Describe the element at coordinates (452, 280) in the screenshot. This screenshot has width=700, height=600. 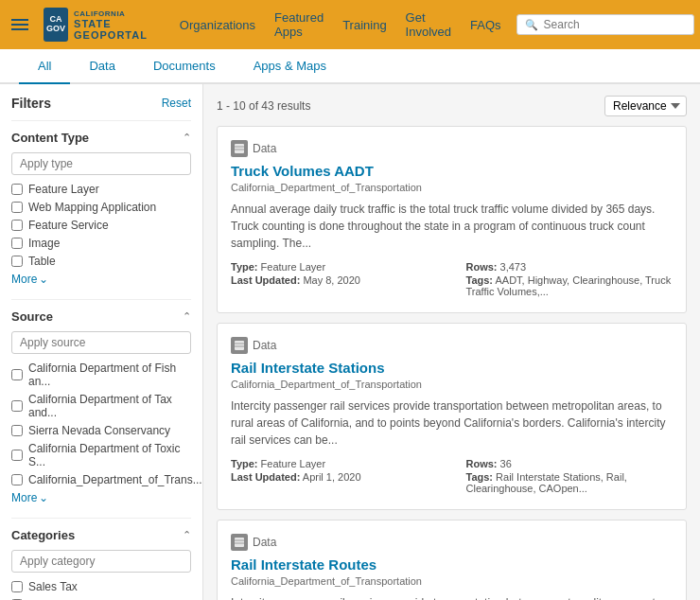
I see `card-meta-0: Type: Feature Layer Last Updated: May 8,…` at that location.